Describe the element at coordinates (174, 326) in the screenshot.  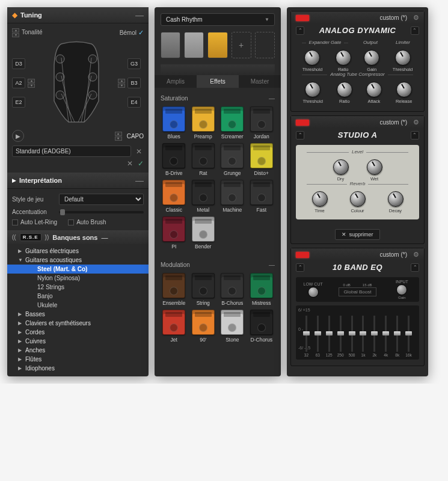
I see `fx-pedal-jet: Jet` at that location.